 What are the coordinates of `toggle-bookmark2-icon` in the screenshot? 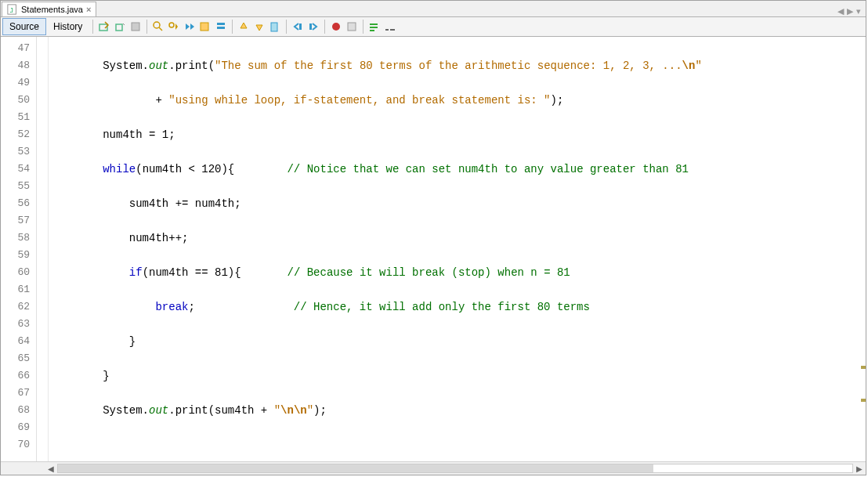 It's located at (275, 27).